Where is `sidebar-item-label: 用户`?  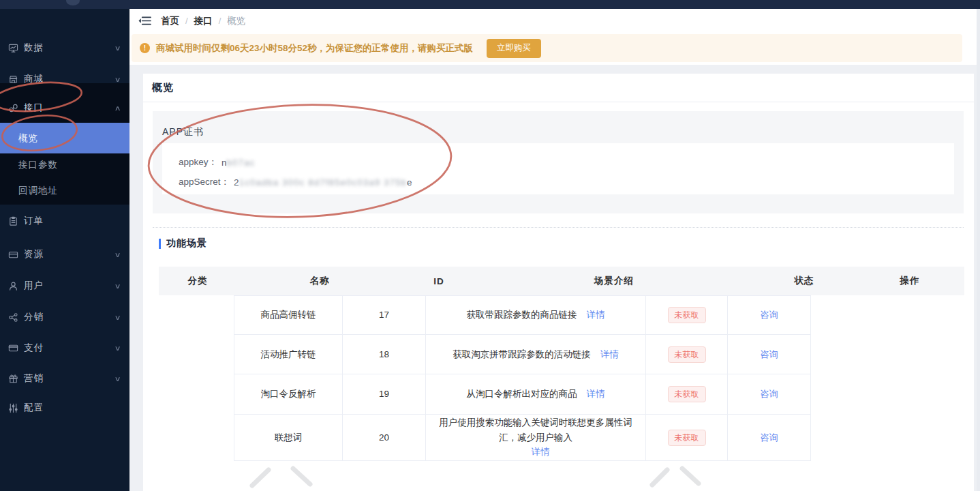 sidebar-item-label: 用户 is located at coordinates (34, 286).